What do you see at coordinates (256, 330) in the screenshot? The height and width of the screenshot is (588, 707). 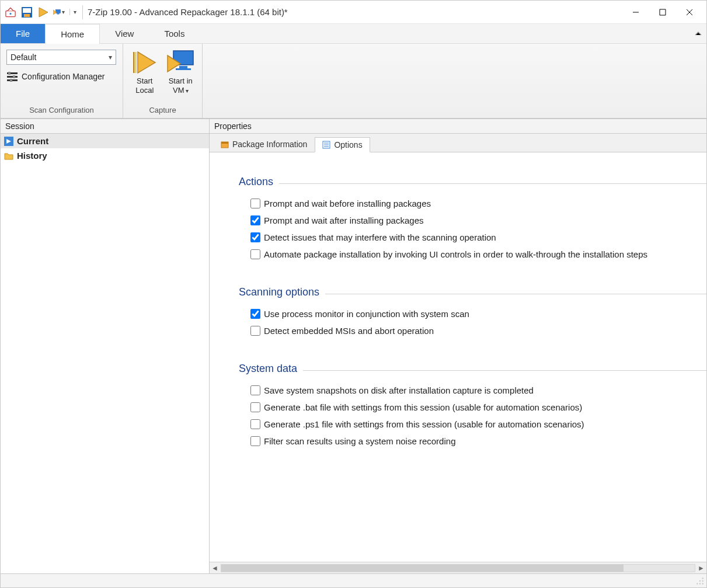 I see `checkbox-embedded-msi` at bounding box center [256, 330].